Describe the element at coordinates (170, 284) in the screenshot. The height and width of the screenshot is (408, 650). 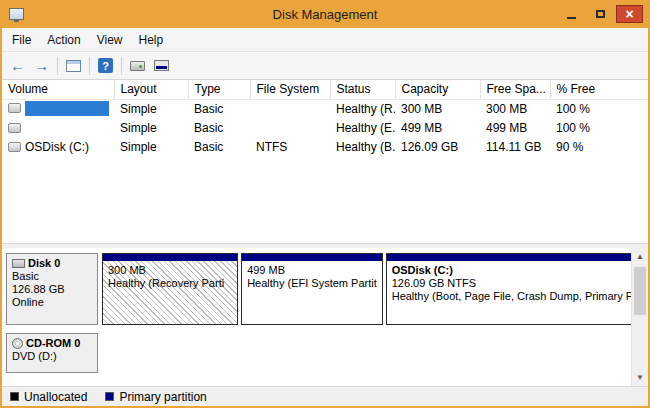
I see `partition-status: Healthy (Recovery Parti` at that location.